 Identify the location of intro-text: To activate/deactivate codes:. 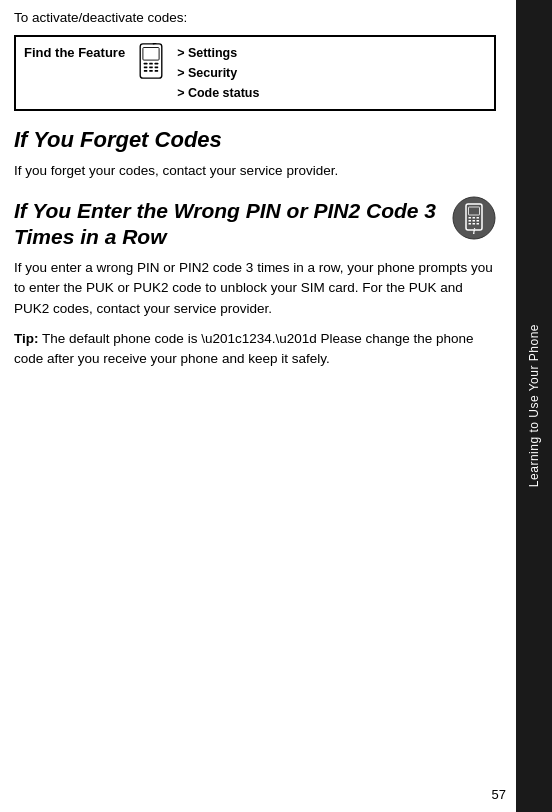
(255, 18).